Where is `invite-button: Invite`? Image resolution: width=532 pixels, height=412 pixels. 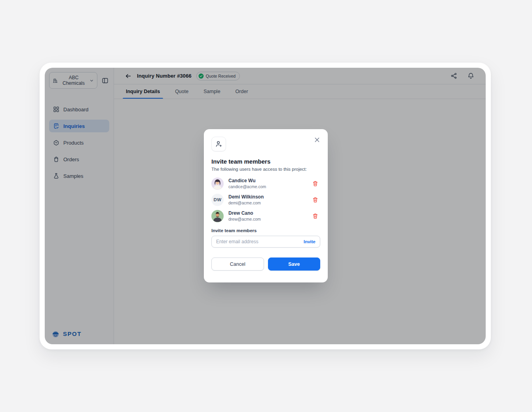
invite-button: Invite is located at coordinates (308, 242).